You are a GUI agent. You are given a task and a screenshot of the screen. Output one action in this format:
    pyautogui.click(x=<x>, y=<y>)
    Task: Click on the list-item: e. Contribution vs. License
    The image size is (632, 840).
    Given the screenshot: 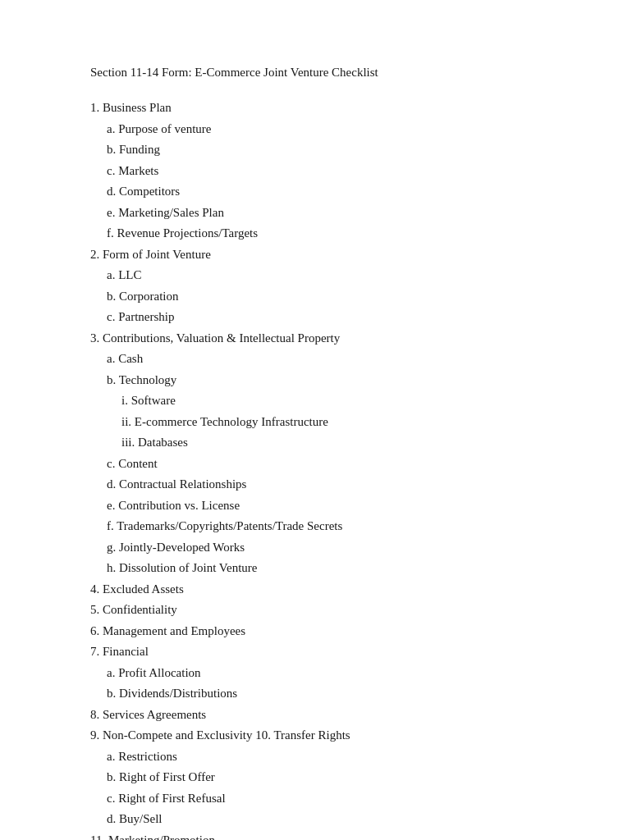 What is the action you would take?
    pyautogui.click(x=320, y=506)
    